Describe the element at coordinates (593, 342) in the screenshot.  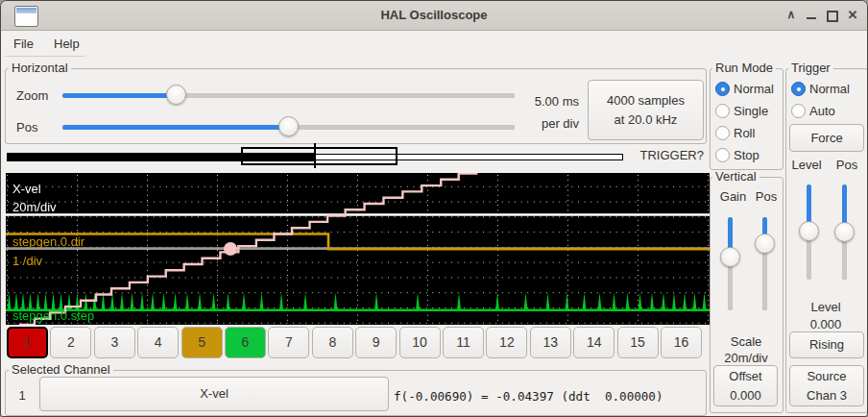
I see `channel-button-14: 14` at that location.